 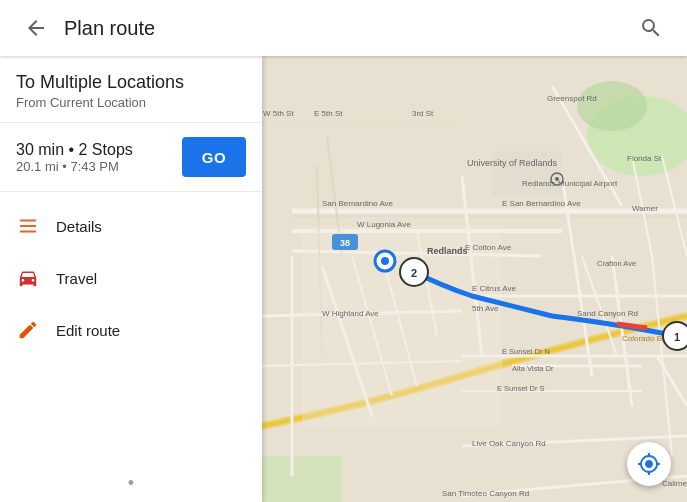 What do you see at coordinates (28, 330) in the screenshot?
I see `edit-route-icon` at bounding box center [28, 330].